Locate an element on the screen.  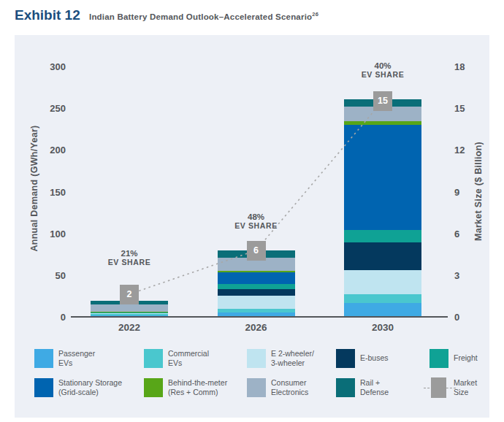
legend-label: Rail +Defense is located at coordinates (374, 388).